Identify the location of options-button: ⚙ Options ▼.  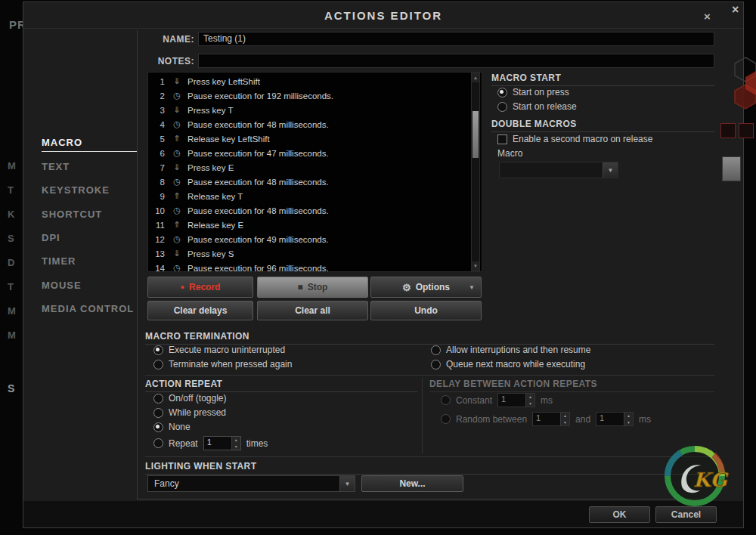
(426, 287).